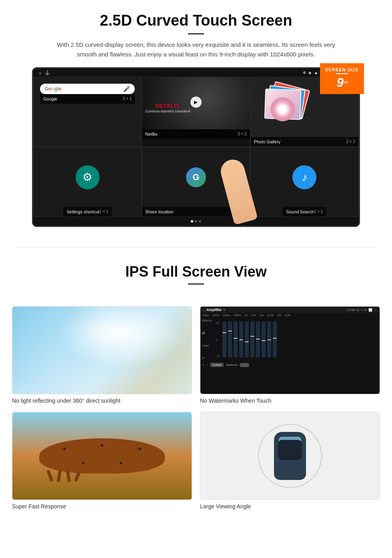 This screenshot has height=558, width=392. What do you see at coordinates (290, 310) in the screenshot?
I see `amp-top-bar: ⌂ Amplifier ≡ 17:33 ⊡ ♪ ✕ ⬜ ←` at bounding box center [290, 310].